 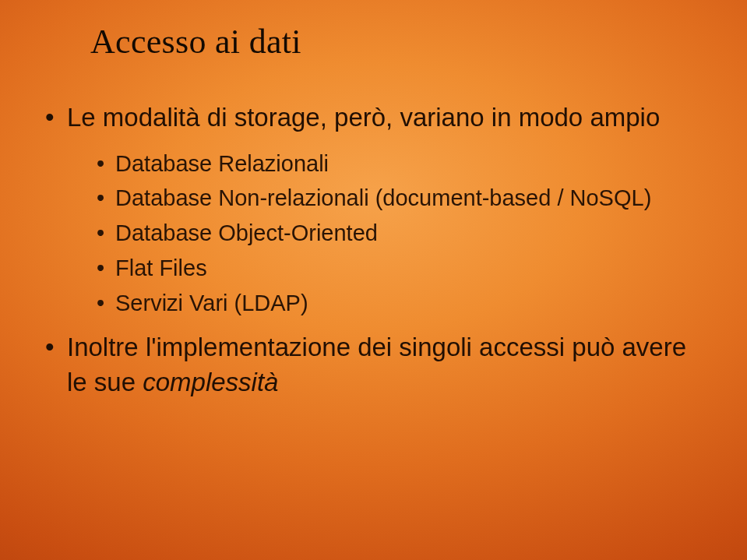 I want to click on bullet-text-emphasis: complessità, so click(x=210, y=382).